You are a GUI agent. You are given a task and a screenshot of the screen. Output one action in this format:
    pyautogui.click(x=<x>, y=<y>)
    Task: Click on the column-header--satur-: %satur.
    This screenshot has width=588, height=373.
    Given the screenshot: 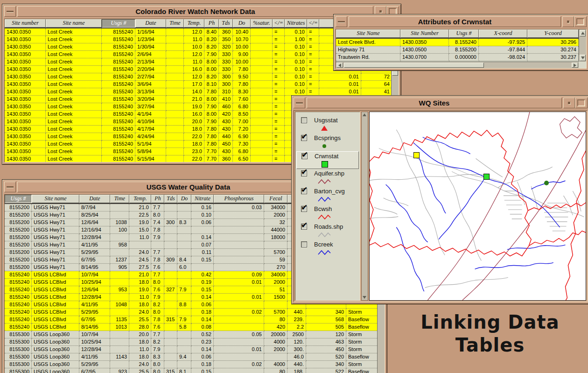 What is the action you would take?
    pyautogui.click(x=261, y=23)
    